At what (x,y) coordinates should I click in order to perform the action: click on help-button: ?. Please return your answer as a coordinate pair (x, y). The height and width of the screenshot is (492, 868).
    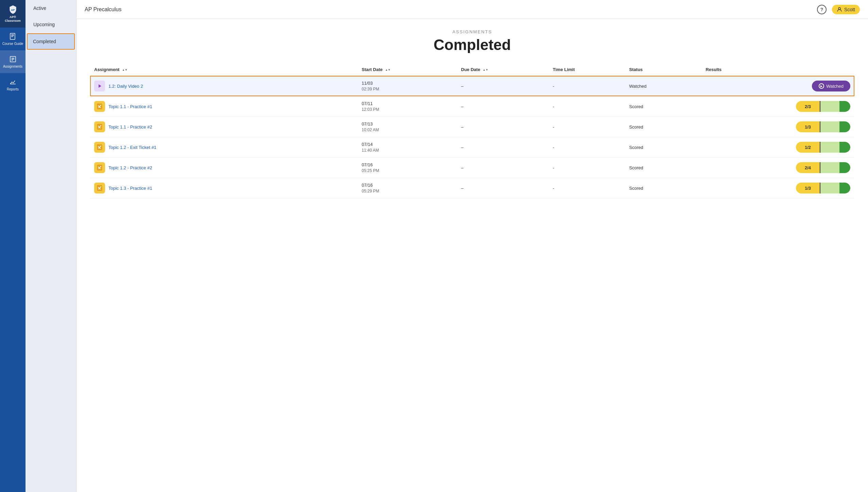
    Looking at the image, I should click on (822, 10).